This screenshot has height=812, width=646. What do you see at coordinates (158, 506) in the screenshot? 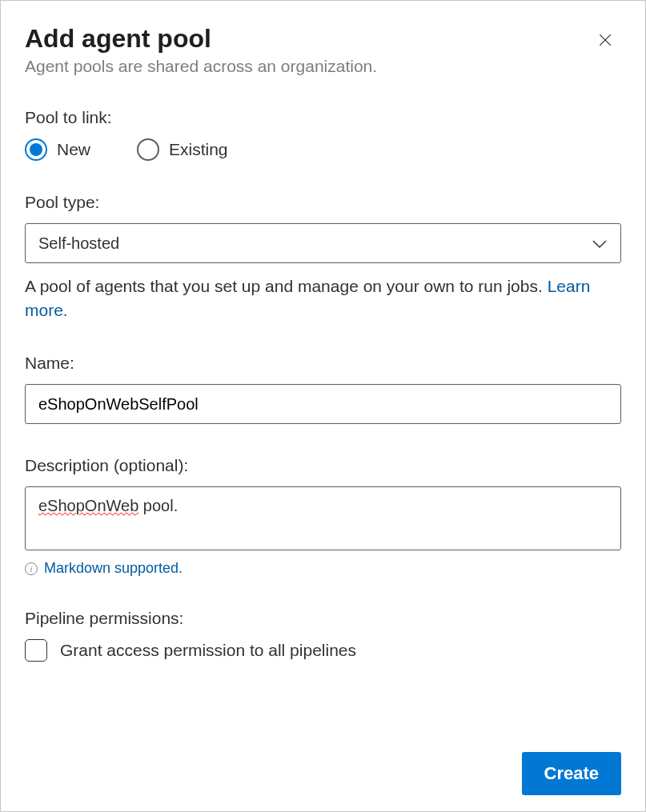
I see `description-text-rest: pool.` at bounding box center [158, 506].